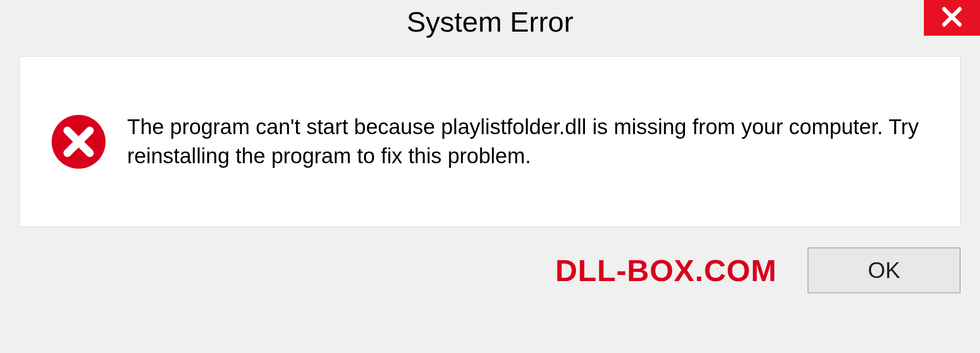 The height and width of the screenshot is (353, 980). I want to click on error-icon, so click(79, 142).